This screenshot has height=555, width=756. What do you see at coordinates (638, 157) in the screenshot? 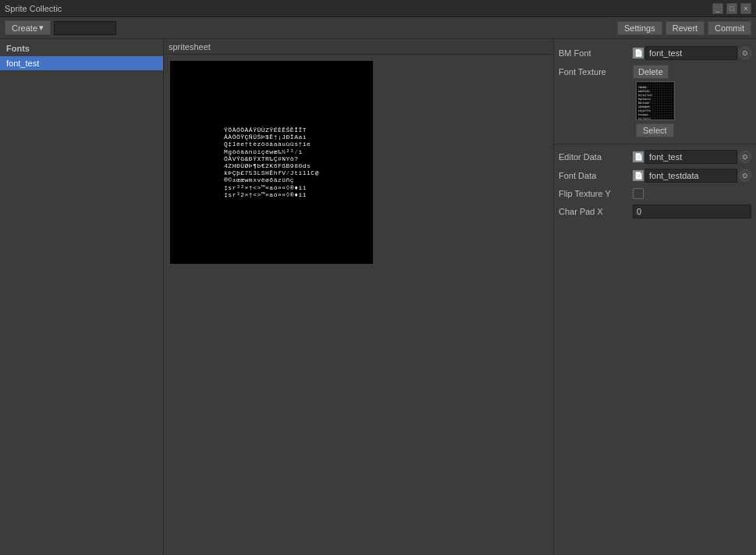
I see `editor-data-file-icon: 📄` at bounding box center [638, 157].